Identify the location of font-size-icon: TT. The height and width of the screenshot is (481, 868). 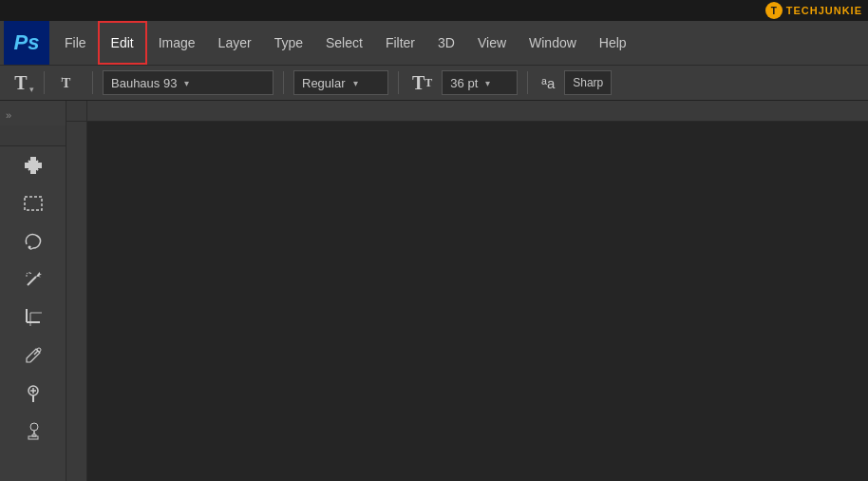
(422, 84).